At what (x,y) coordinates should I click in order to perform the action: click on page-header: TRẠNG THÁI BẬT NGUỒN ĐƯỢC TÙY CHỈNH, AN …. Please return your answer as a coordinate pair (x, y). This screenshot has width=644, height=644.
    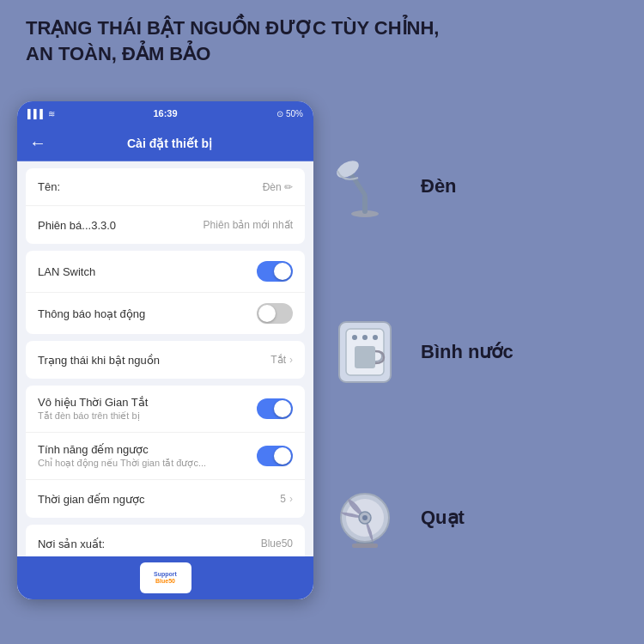
    Looking at the image, I should click on (322, 41).